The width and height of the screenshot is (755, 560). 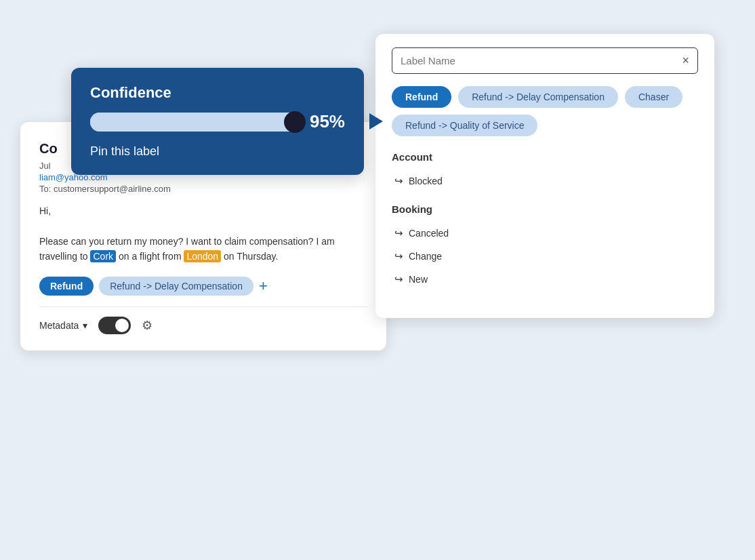 What do you see at coordinates (218, 121) in the screenshot?
I see `confidence-card: Confidence 95% Pin this label` at bounding box center [218, 121].